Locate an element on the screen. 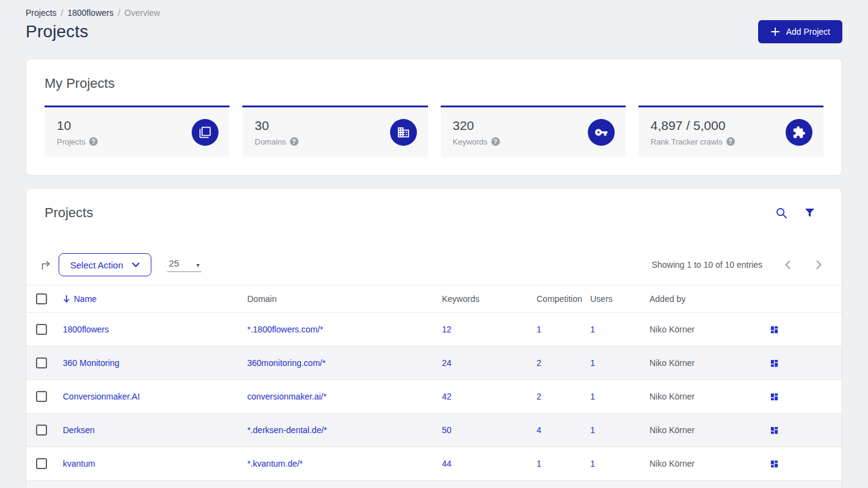 The image size is (868, 488). plus-icon is located at coordinates (775, 32).